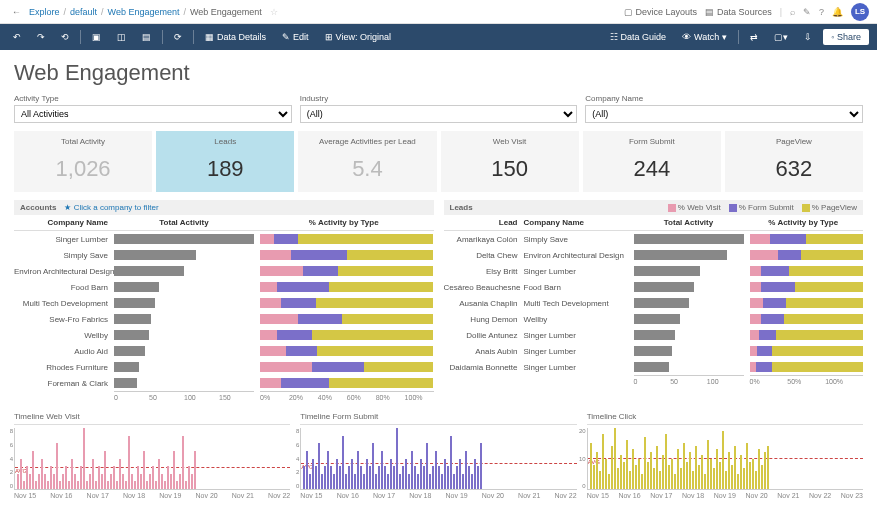 The width and height of the screenshot is (877, 512). What do you see at coordinates (724, 98) in the screenshot?
I see `filter-company-label: Company Name` at bounding box center [724, 98].